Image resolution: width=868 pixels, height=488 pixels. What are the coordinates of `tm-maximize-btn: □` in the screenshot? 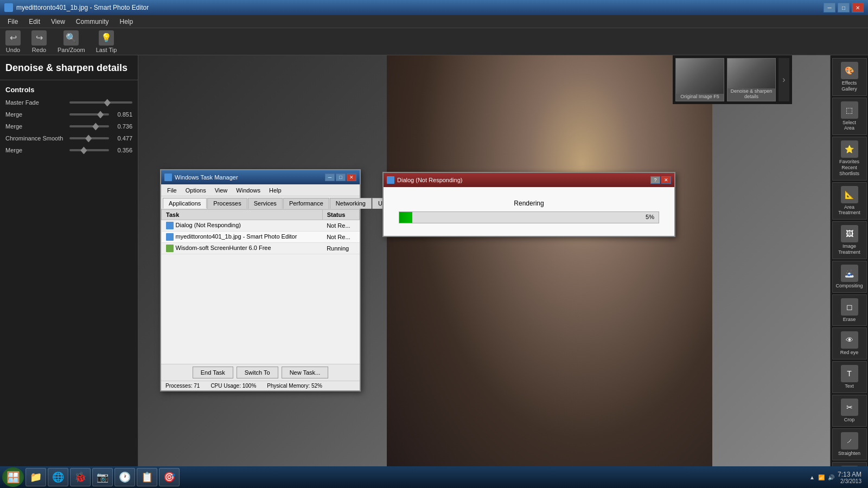 It's located at (341, 177).